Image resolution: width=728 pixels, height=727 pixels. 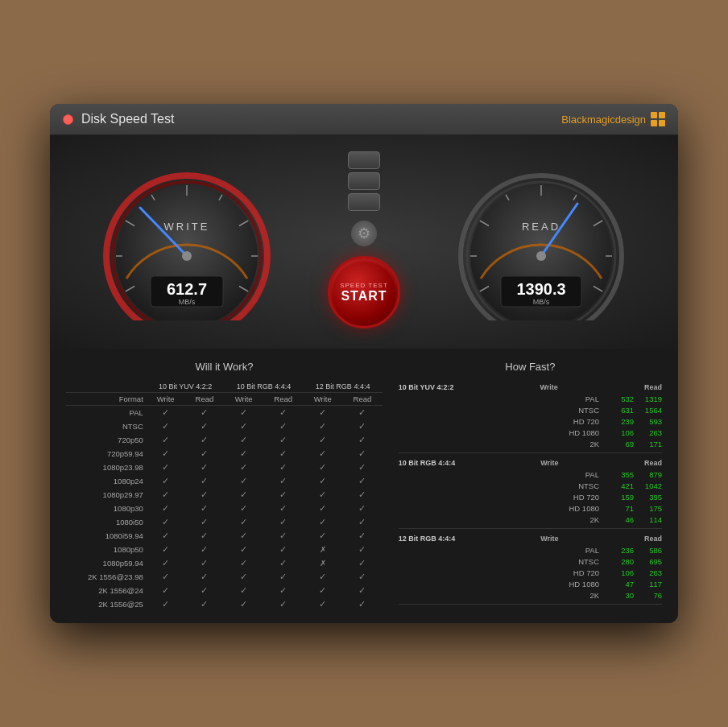 What do you see at coordinates (224, 536) in the screenshot?
I see `table-row: 1080i59.94✓✓✓✓✓✓` at bounding box center [224, 536].